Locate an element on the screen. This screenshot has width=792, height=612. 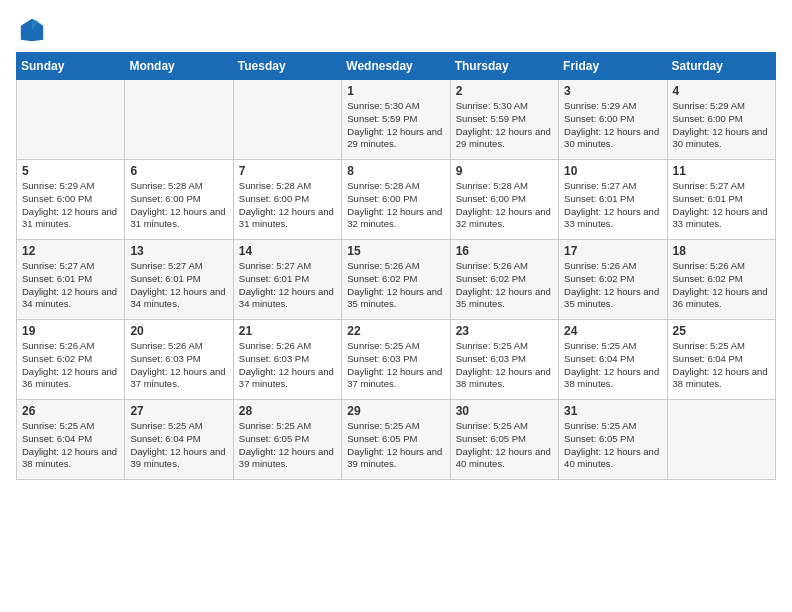
day-cell: 9Sunrise: 5:28 AM Sunset: 6:00 PM Daylig… is located at coordinates (504, 200).